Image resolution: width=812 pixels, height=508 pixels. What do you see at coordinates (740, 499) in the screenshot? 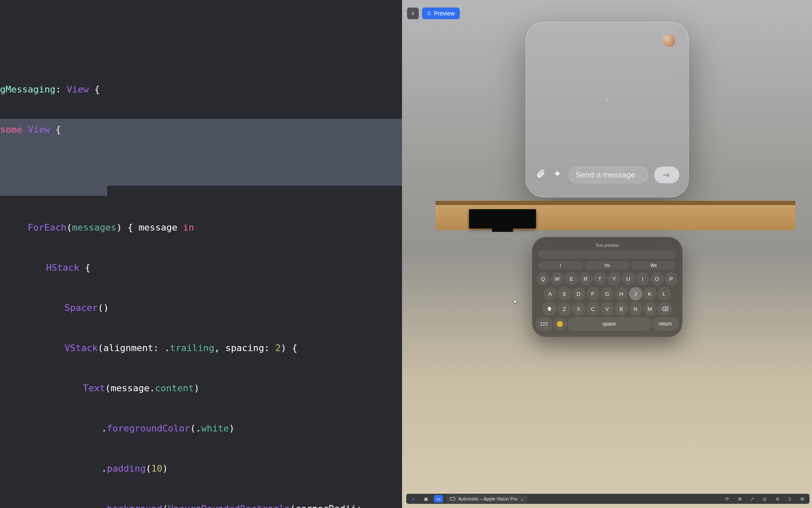
I see `zoom-in-icon: ⊕` at bounding box center [740, 499].